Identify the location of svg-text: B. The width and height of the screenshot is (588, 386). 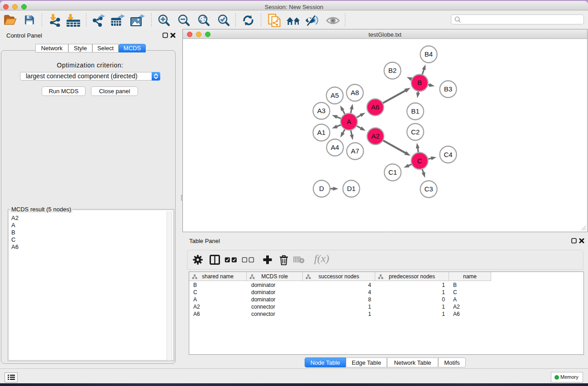
(420, 82).